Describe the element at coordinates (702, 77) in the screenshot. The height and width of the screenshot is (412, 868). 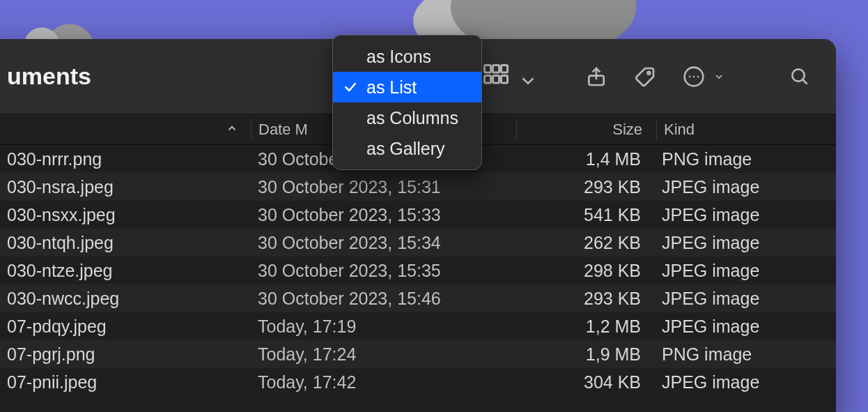
I see `more-actions-button` at that location.